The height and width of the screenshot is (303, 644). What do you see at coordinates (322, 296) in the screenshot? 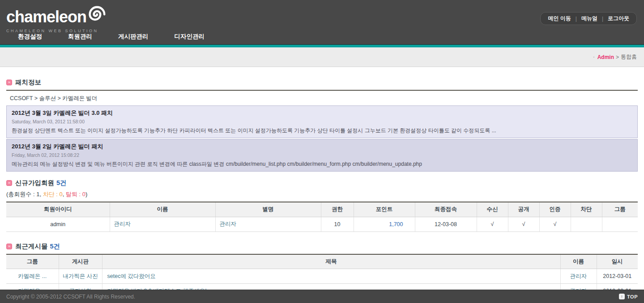
I see `footer: Copyright © 2005-2012 CCSOFT All Rights …` at bounding box center [322, 296].